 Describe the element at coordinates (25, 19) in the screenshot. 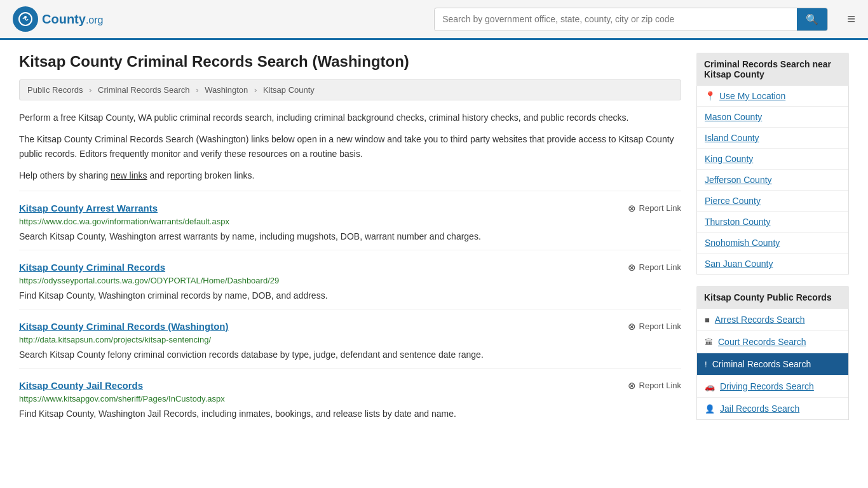

I see `logo-icon` at that location.